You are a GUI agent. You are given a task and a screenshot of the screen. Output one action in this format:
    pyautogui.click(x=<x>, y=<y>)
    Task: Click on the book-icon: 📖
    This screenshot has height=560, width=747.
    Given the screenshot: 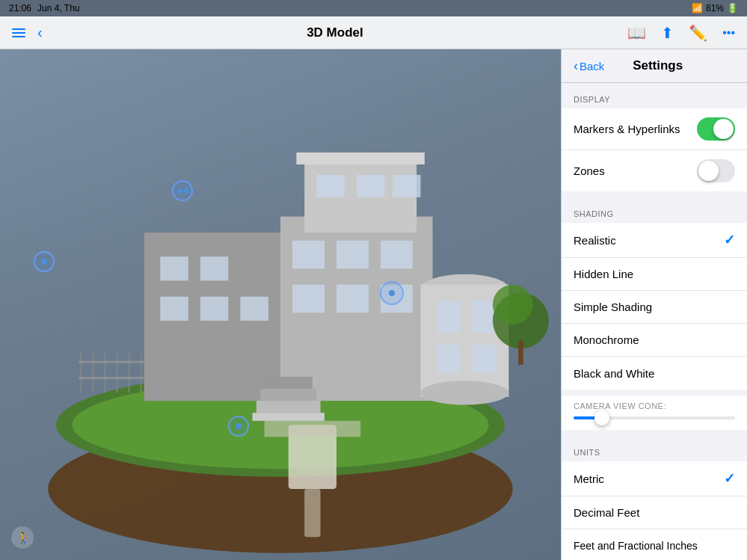 What is the action you would take?
    pyautogui.click(x=637, y=33)
    